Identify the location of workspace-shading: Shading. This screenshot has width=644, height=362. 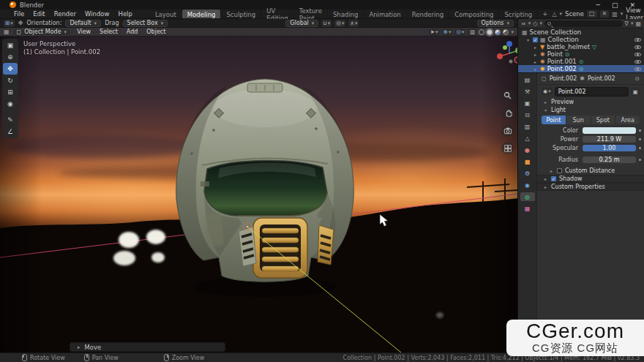
(346, 14).